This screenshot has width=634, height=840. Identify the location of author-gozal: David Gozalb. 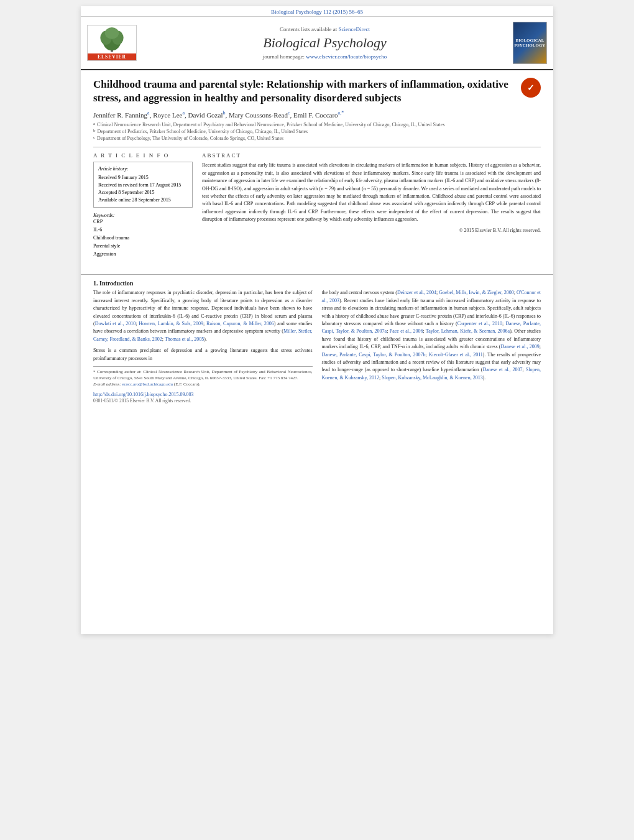
(207, 115).